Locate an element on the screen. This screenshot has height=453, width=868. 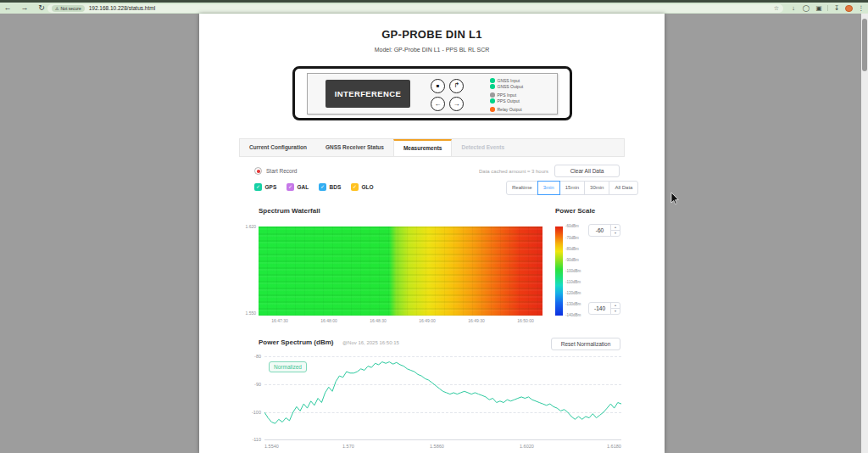
security-badge: ⚠ Not secure is located at coordinates (68, 8).